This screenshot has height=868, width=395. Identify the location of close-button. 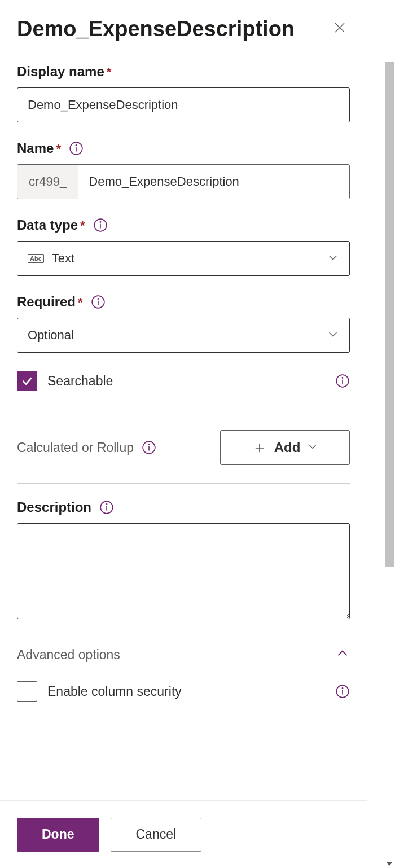
(340, 29).